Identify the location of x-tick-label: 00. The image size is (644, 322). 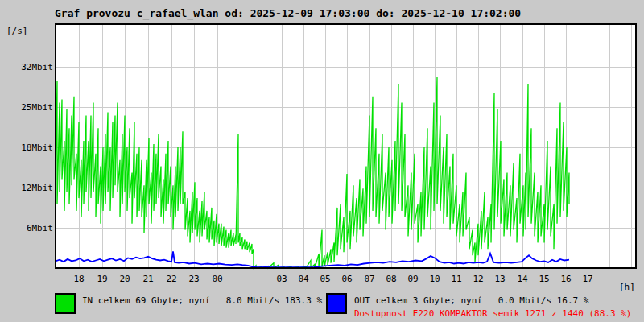
(217, 279).